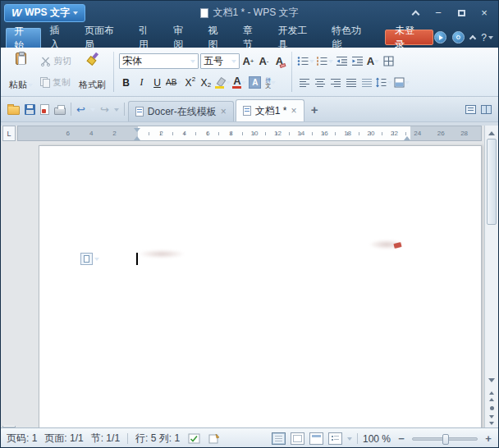  Describe the element at coordinates (117, 112) in the screenshot. I see `redo-dropdown-icon` at that location.